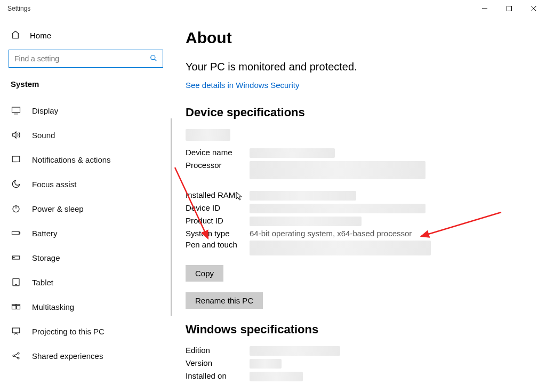 The height and width of the screenshot is (392, 546). I want to click on spec-label: Device name, so click(218, 153).